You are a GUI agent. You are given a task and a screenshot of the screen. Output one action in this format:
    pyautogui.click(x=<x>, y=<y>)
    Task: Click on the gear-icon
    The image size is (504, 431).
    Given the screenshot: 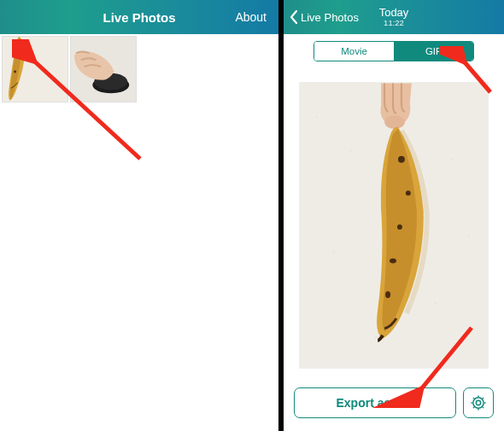 What is the action you would take?
    pyautogui.click(x=478, y=403)
    